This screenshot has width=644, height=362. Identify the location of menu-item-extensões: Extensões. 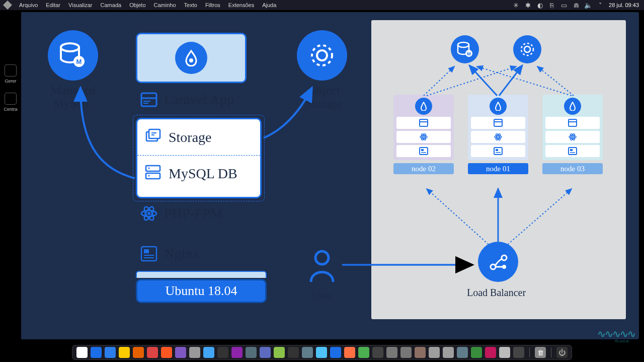
(242, 5).